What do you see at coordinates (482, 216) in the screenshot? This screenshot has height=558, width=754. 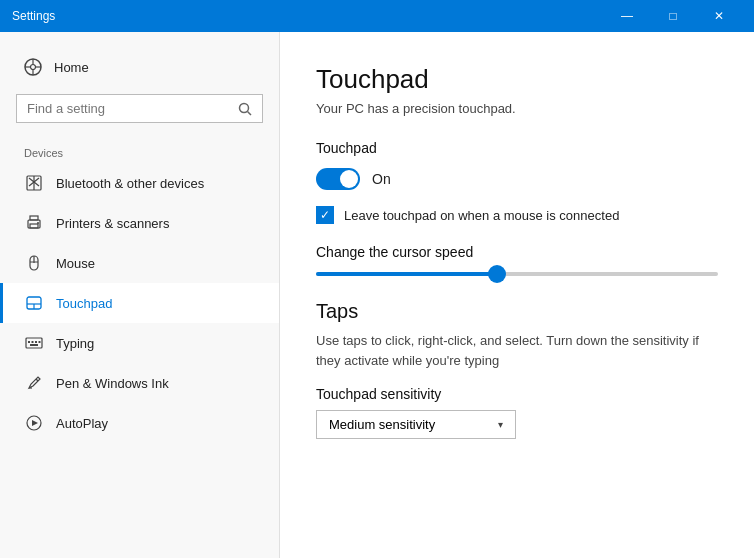 I see `checkbox-label-text: Leave touchpad on when a mouse is connec…` at bounding box center [482, 216].